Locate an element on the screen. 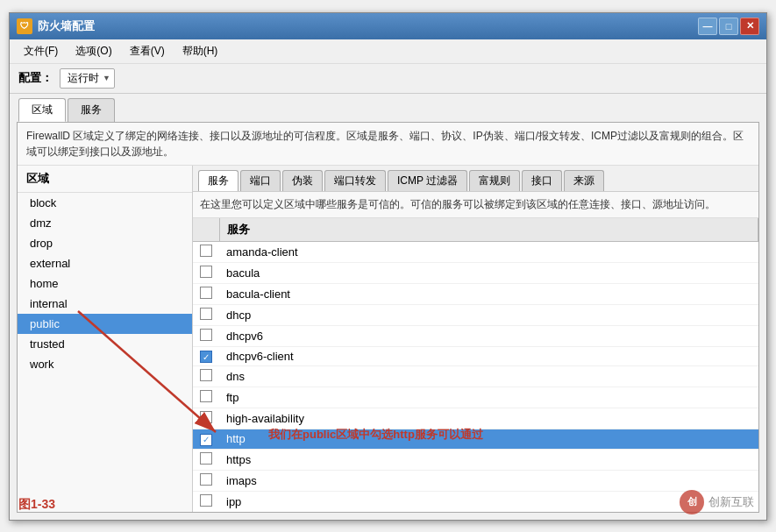 The height and width of the screenshot is (532, 776). zone-panel: 区域 block dmz drop external home internal… is located at coordinates (105, 338).